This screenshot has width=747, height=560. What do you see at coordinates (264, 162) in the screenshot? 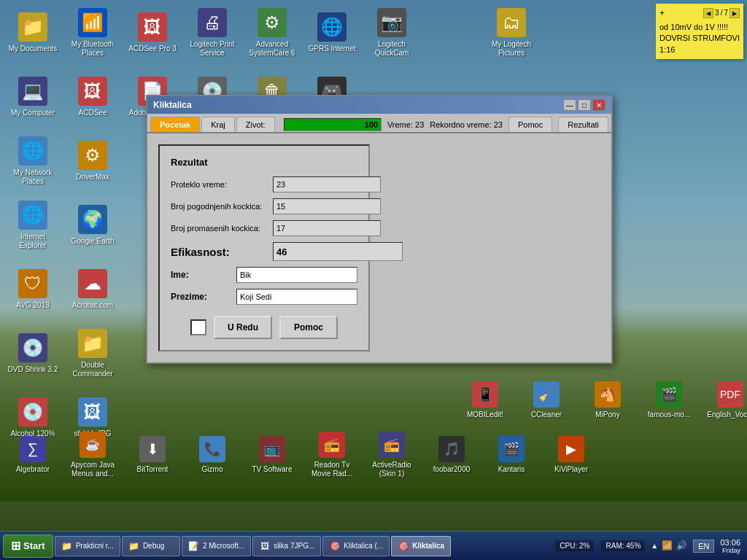
I see `result-title: Rezultat` at bounding box center [264, 162].